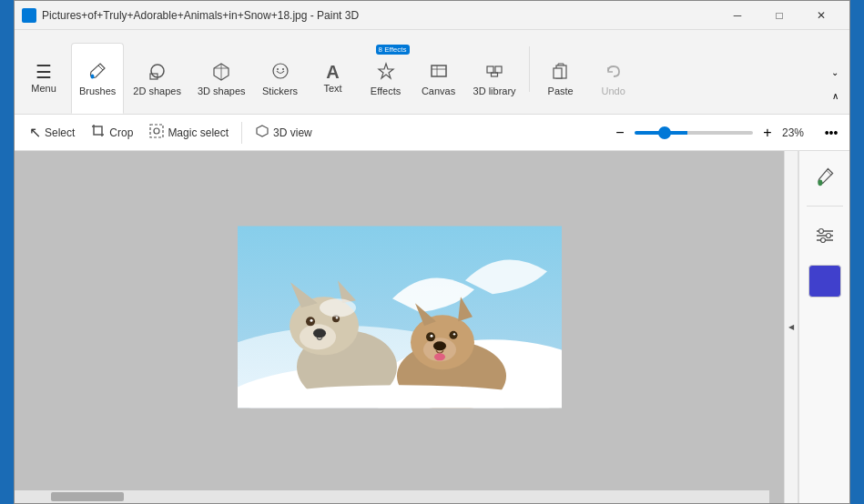 This screenshot has height=504, width=864. What do you see at coordinates (824, 328) in the screenshot?
I see `right-panel` at bounding box center [824, 328].